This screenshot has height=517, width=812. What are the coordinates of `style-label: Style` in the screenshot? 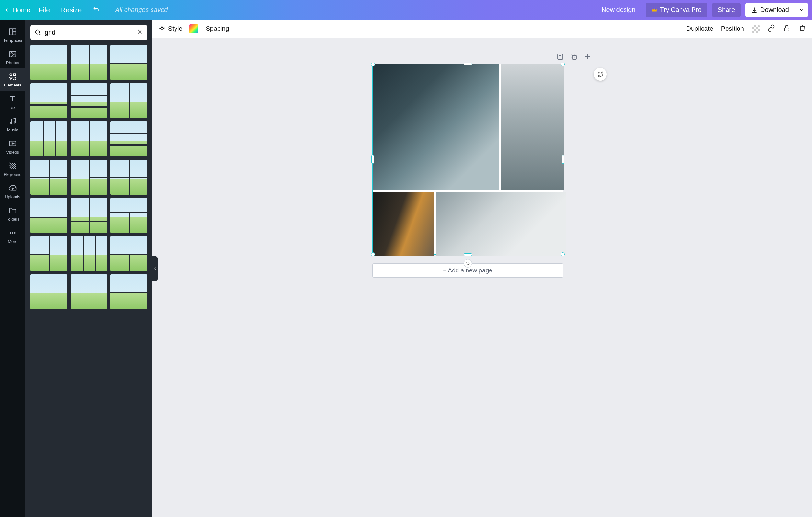 It's located at (175, 29).